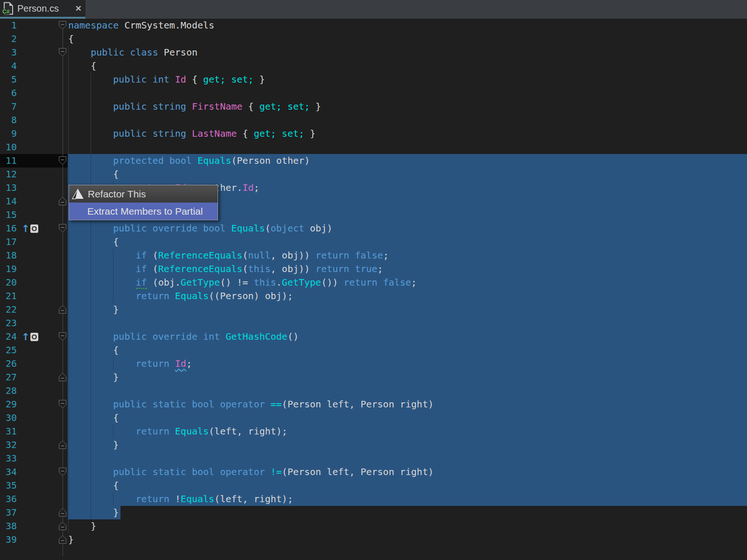  What do you see at coordinates (8, 242) in the screenshot?
I see `line-number-17: 17` at bounding box center [8, 242].